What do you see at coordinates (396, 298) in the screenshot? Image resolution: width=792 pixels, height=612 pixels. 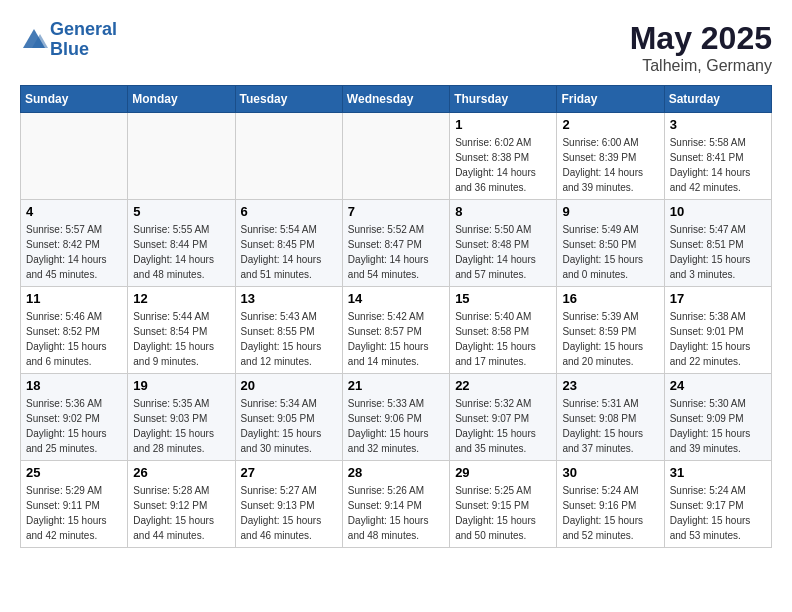 I see `day-number: 14` at bounding box center [396, 298].